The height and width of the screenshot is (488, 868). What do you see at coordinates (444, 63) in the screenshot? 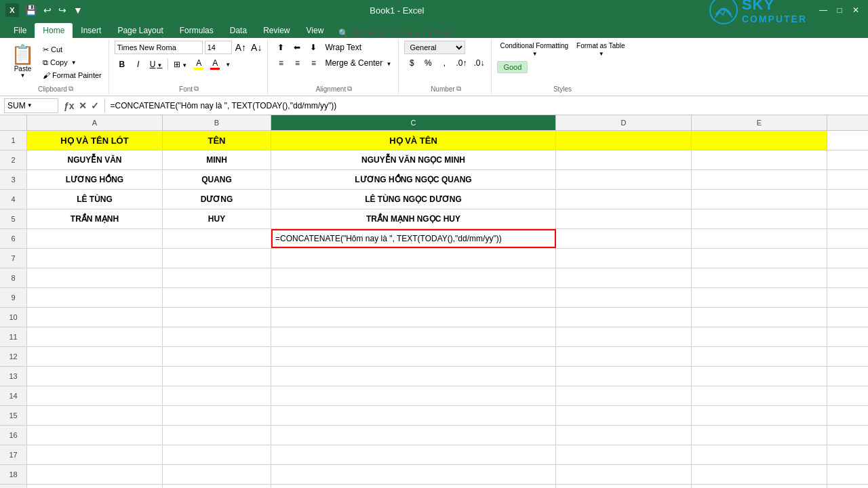
I see `comma-button: ,` at bounding box center [444, 63].